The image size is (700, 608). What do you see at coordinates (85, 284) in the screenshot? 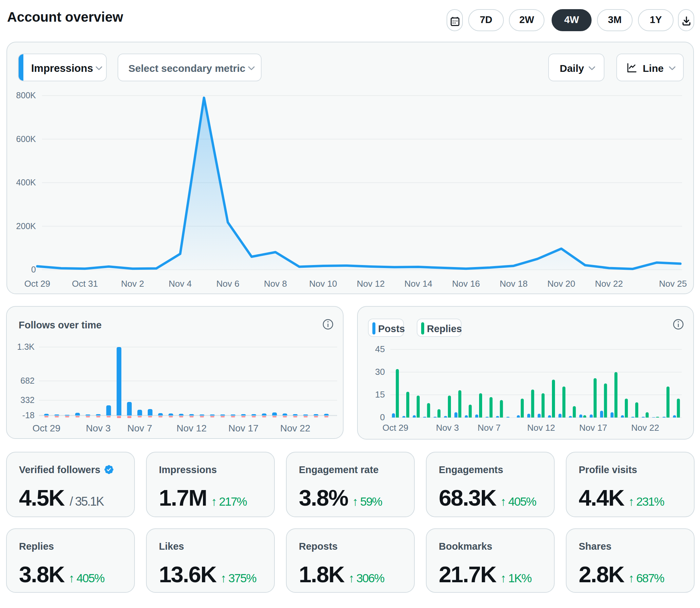
I see `svg-text: Oct 31` at bounding box center [85, 284].